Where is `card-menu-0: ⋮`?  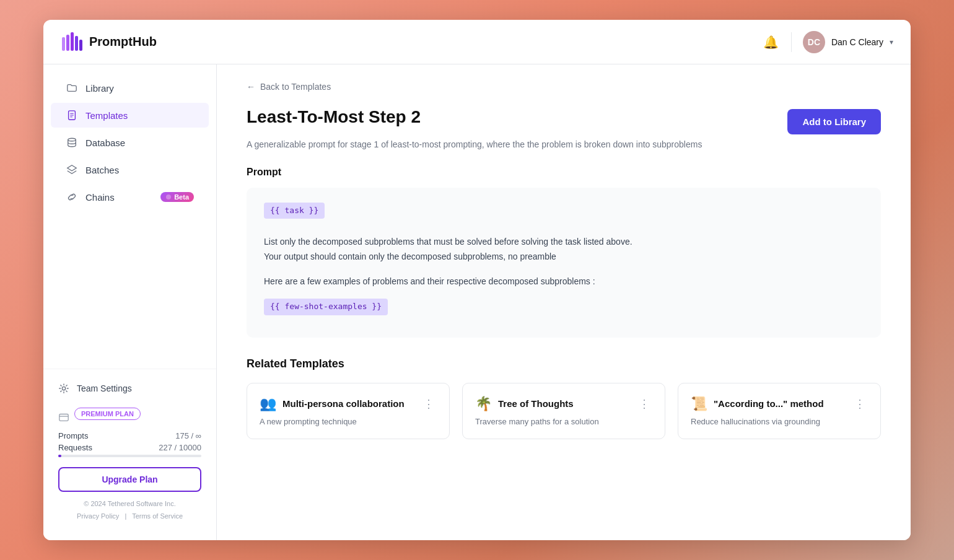 card-menu-0: ⋮ is located at coordinates (429, 404).